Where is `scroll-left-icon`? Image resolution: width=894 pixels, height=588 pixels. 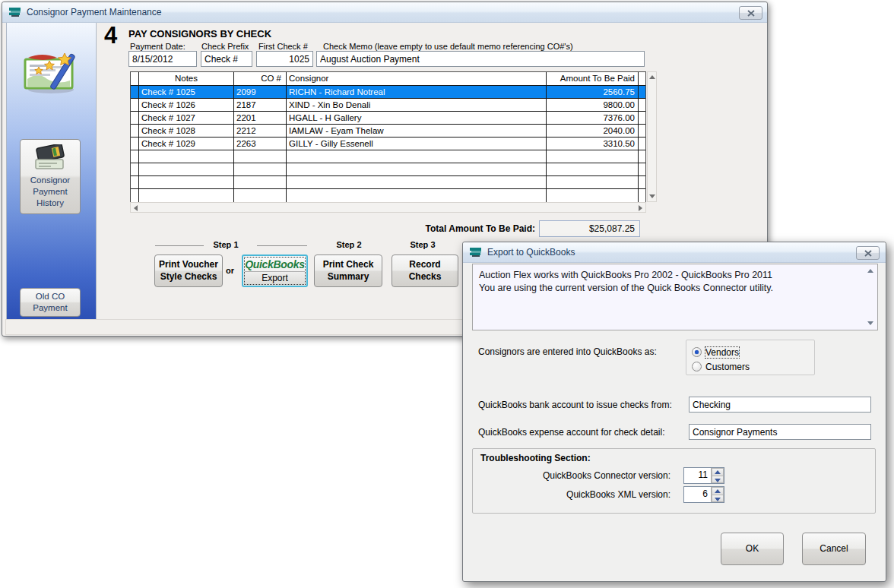
scroll-left-icon is located at coordinates (135, 208).